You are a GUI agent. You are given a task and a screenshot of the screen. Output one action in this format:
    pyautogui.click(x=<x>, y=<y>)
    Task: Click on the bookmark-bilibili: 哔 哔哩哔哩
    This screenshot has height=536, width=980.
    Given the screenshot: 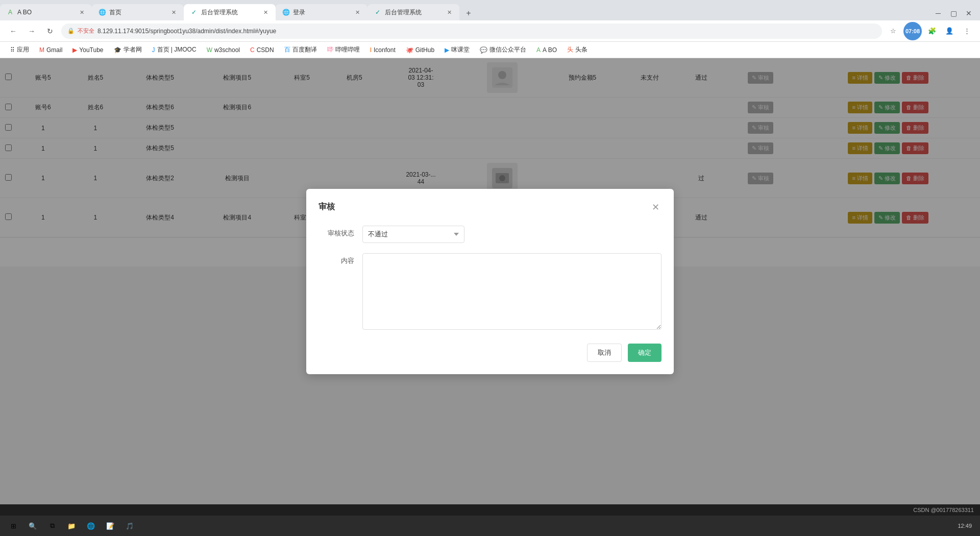 What is the action you would take?
    pyautogui.click(x=344, y=50)
    